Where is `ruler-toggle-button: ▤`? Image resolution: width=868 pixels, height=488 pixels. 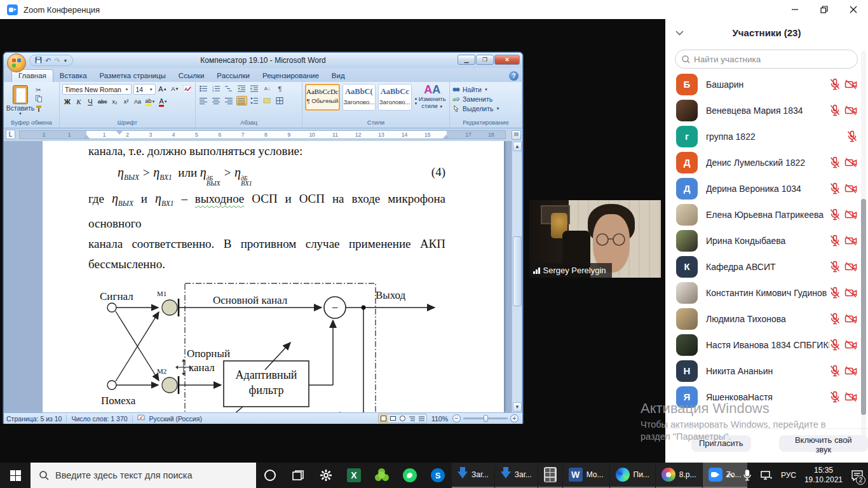 ruler-toggle-button: ▤ is located at coordinates (516, 135).